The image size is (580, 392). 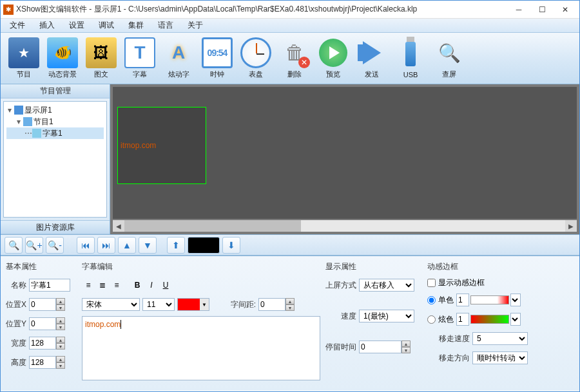 I want to click on maximize-button: ☐, so click(x=542, y=10).